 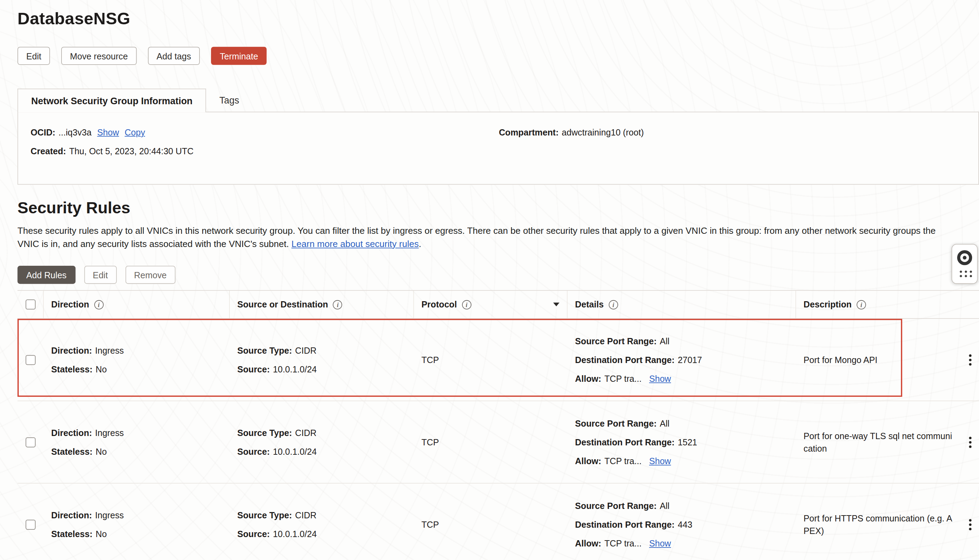 What do you see at coordinates (34, 56) in the screenshot?
I see `edit-button: Edit` at bounding box center [34, 56].